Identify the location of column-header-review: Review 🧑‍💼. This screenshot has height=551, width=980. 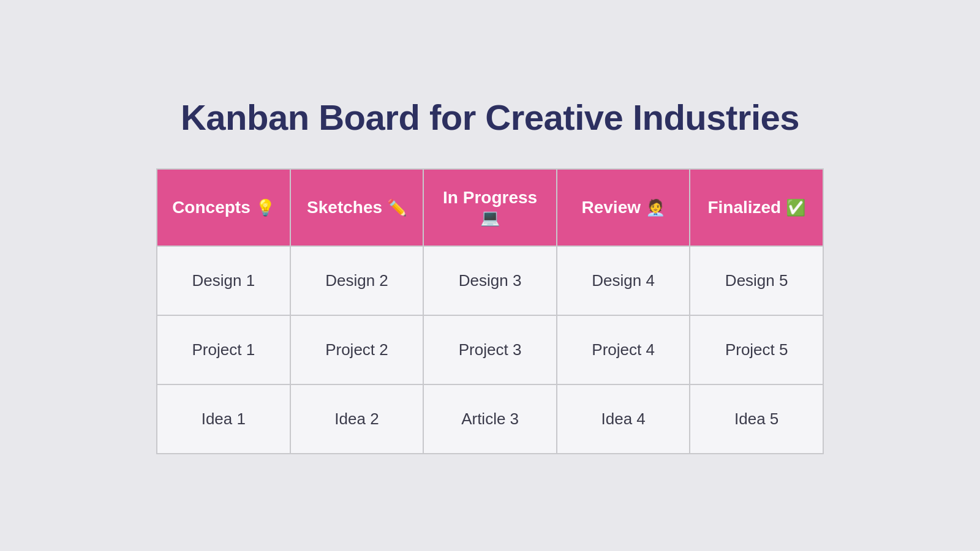
(624, 208).